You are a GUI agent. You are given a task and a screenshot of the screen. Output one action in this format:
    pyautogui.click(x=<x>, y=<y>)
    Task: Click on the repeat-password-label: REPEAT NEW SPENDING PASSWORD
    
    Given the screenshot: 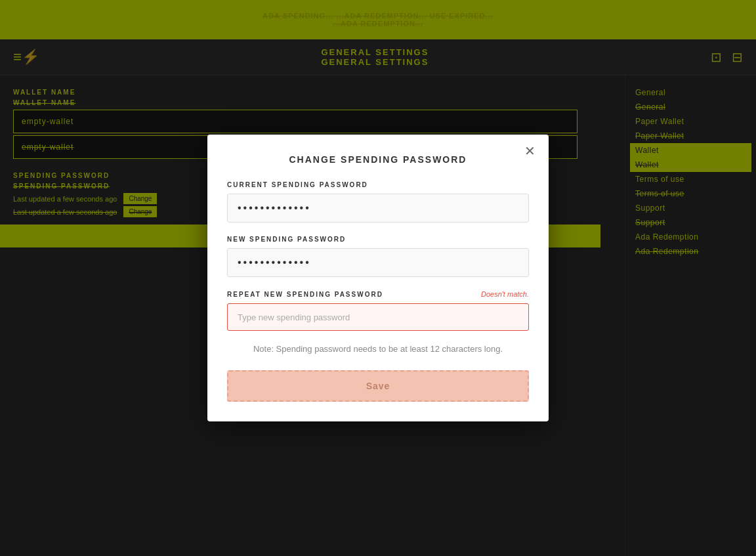 What is the action you would take?
    pyautogui.click(x=305, y=294)
    